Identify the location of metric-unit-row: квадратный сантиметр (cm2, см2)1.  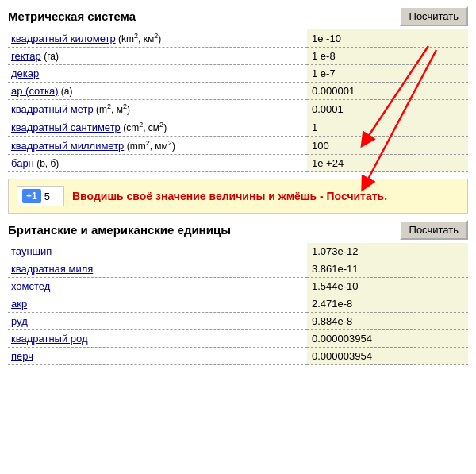
(238, 127).